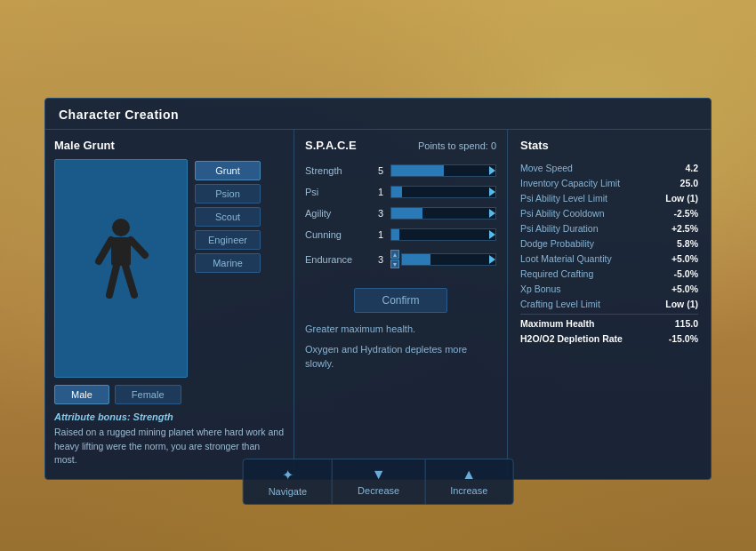 The image size is (756, 551). I want to click on stats-row-inventory: Inventory Capacity Limit 25.0, so click(609, 183).